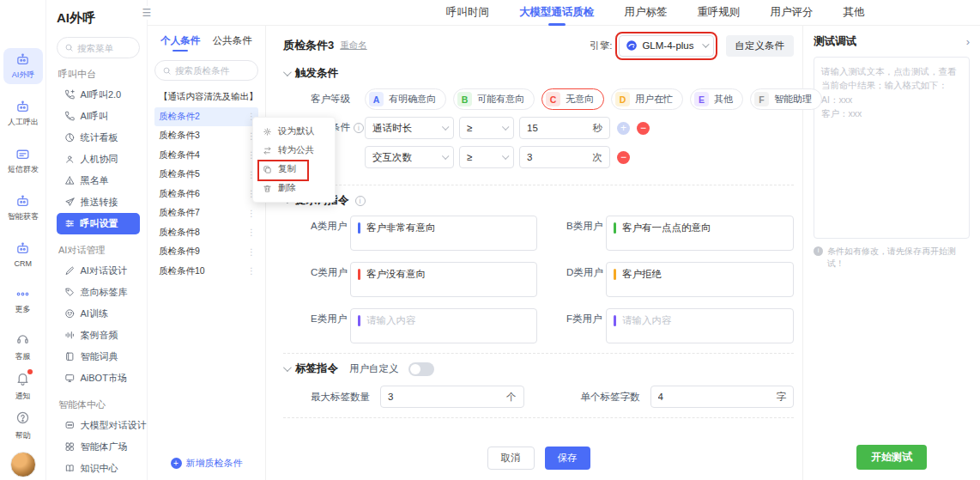 Image resolution: width=980 pixels, height=480 pixels. Describe the element at coordinates (23, 161) in the screenshot. I see `rail-item: 短信群发` at that location.